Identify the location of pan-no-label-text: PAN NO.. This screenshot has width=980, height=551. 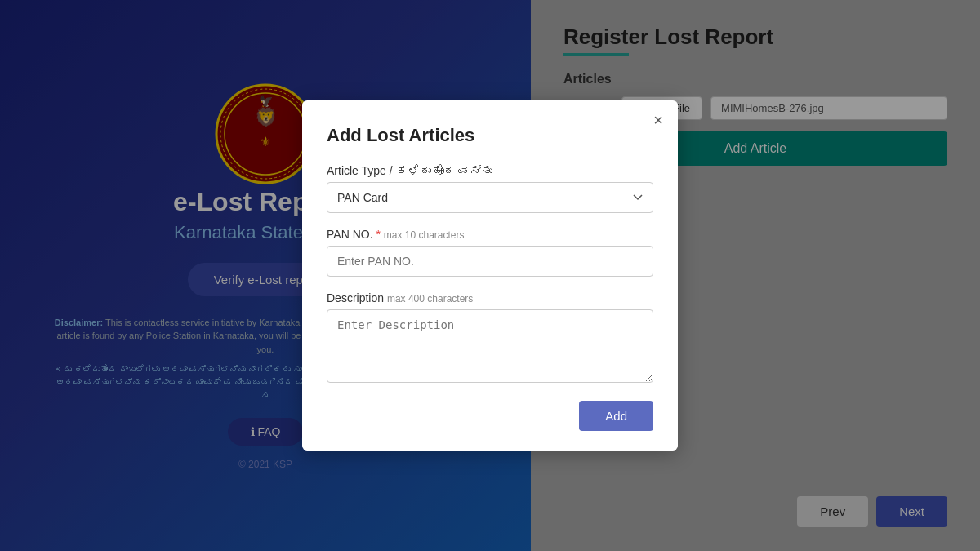
(350, 234).